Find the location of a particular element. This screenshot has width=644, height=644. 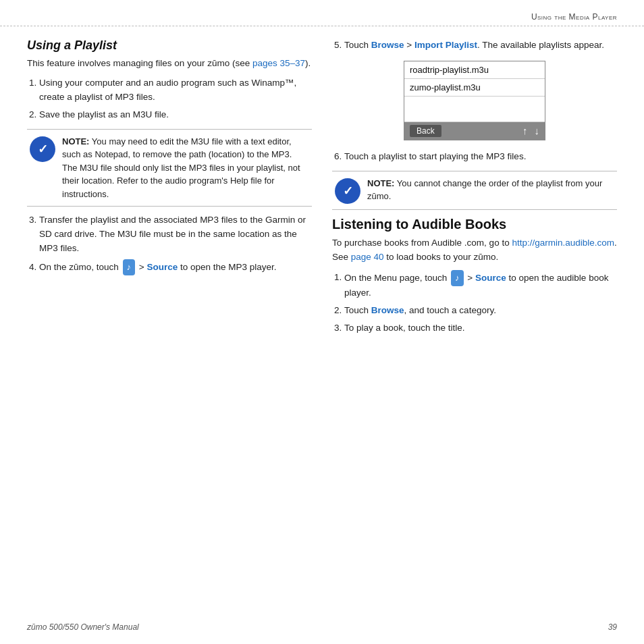

browse-link-1: Browse is located at coordinates (387, 45).